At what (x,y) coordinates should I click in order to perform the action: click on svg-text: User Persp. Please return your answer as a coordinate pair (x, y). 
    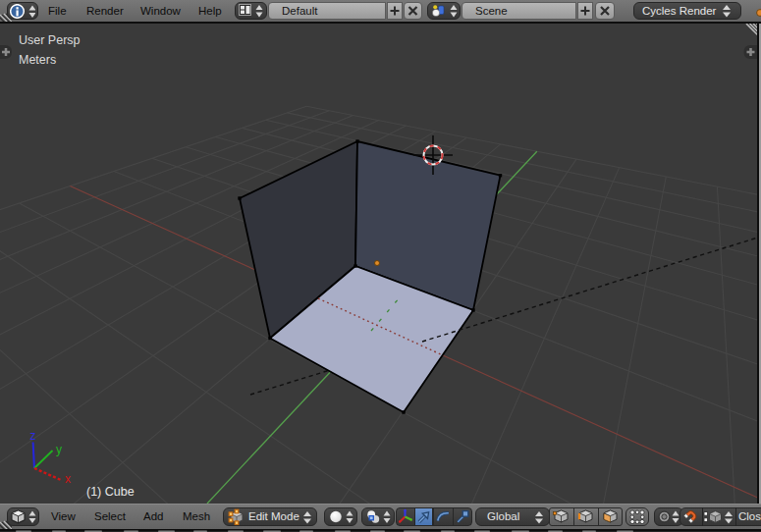
    Looking at the image, I should click on (49, 40).